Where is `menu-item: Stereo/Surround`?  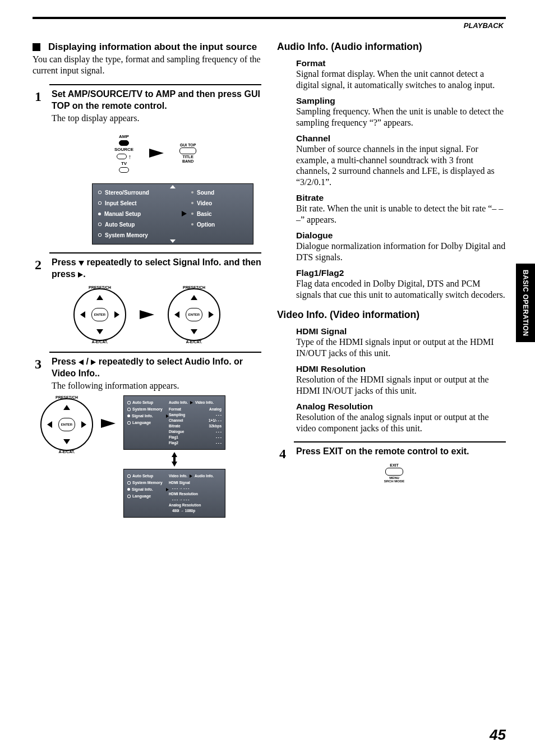 menu-item: Stereo/Surround is located at coordinates (142, 193).